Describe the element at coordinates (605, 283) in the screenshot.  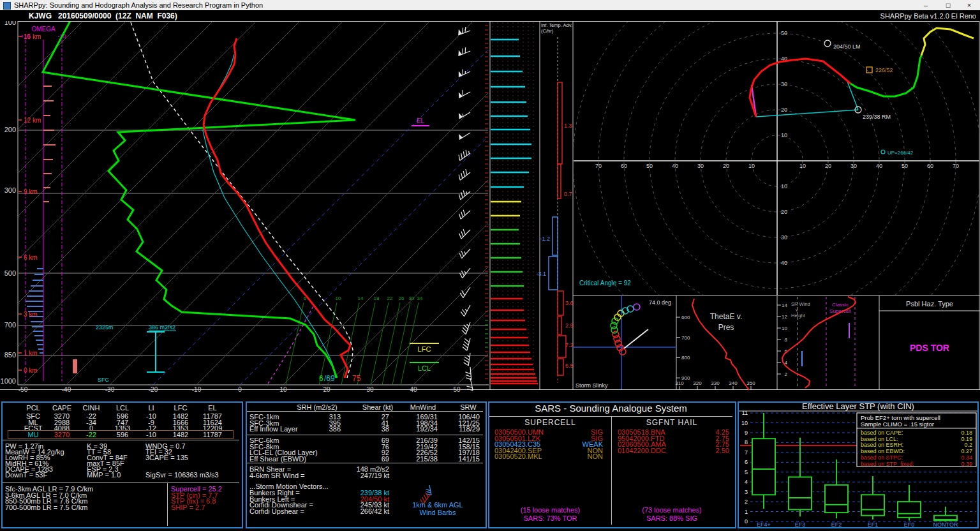
I see `critical-angle-label: Critical Angle = 92` at that location.